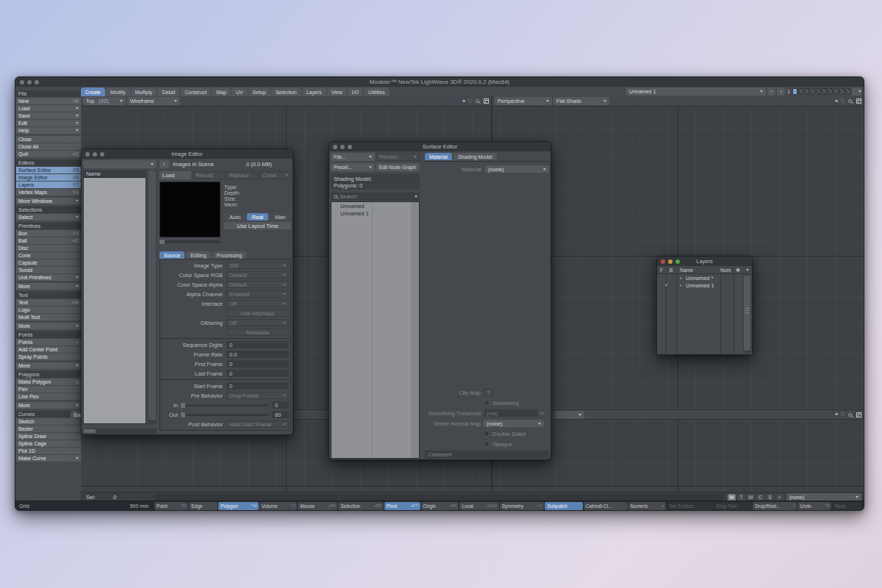 The height and width of the screenshot is (588, 882). I want to click on file-dropdown: File..., so click(353, 157).